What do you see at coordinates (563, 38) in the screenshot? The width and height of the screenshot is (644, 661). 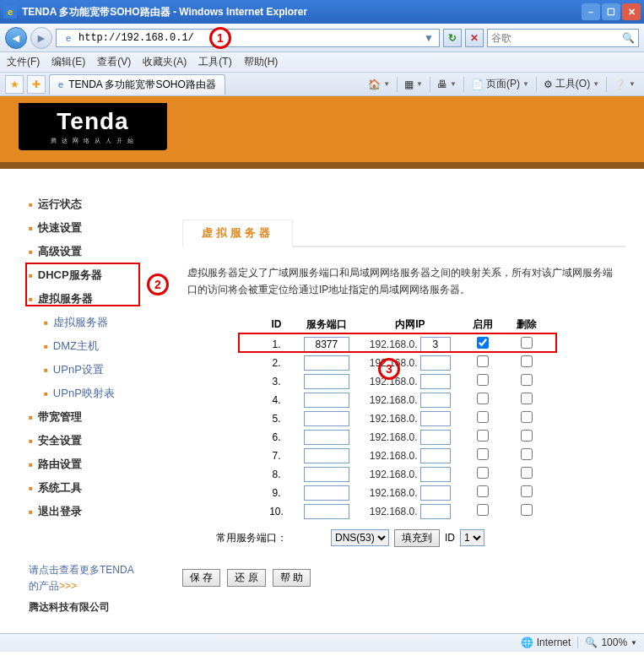 I see `search-box: 🔍` at bounding box center [563, 38].